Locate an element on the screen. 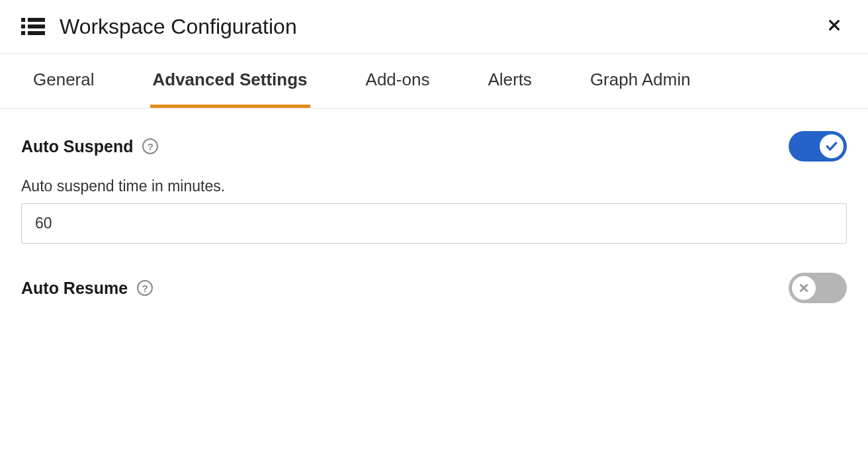  auto-suspend-field-label: Auto suspend time in minutes. is located at coordinates (434, 187).